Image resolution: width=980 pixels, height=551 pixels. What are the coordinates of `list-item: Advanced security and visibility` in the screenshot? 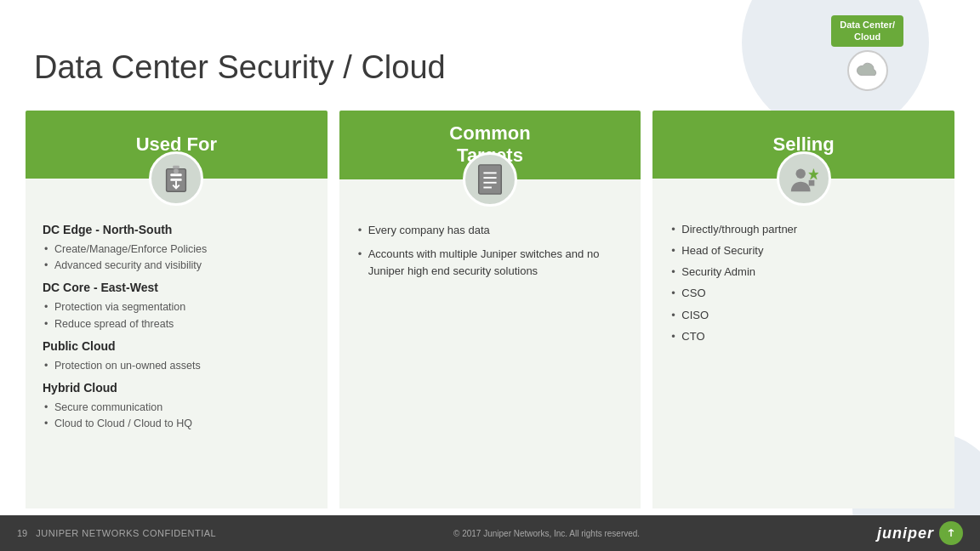 It's located at (177, 265).